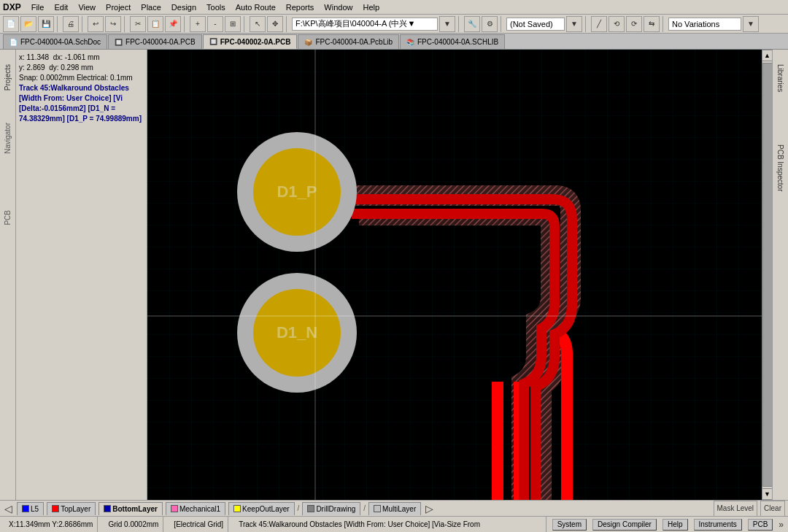 The image size is (788, 532). What do you see at coordinates (138, 24) in the screenshot?
I see `tb-cut-btn: ✂` at bounding box center [138, 24].